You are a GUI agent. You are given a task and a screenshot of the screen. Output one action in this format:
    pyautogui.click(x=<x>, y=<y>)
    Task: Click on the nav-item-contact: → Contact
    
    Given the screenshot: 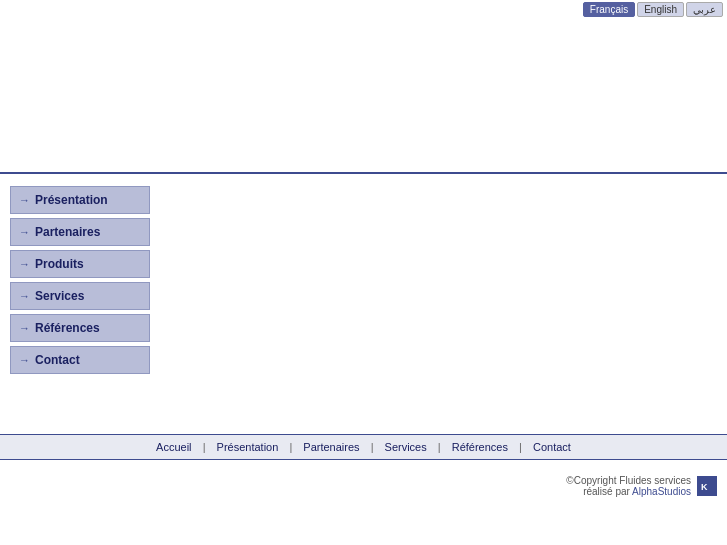 What is the action you would take?
    pyautogui.click(x=80, y=360)
    